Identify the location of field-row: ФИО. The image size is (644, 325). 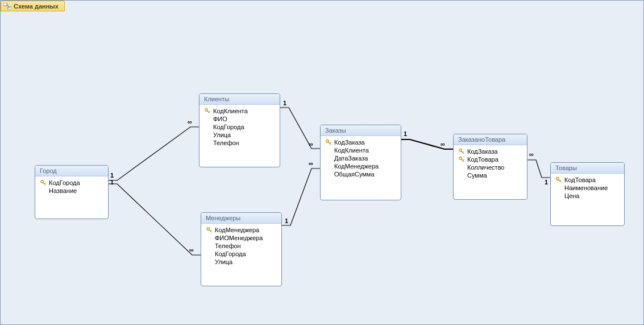
(240, 119).